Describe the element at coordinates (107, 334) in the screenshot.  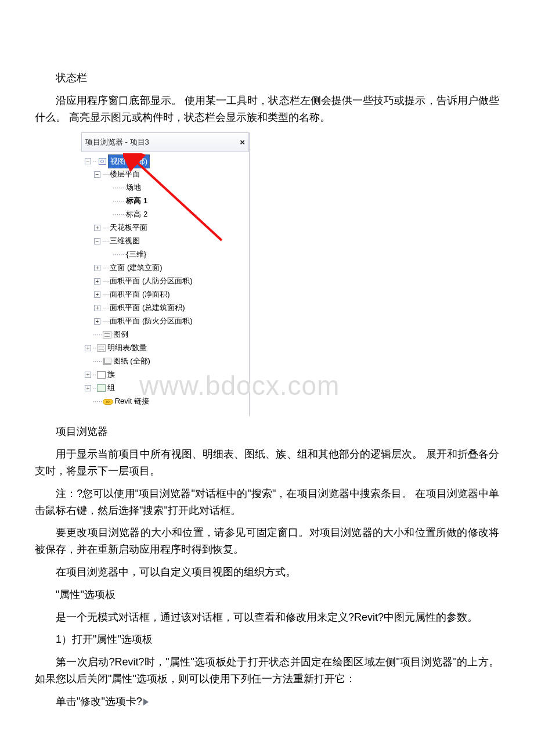
I see `legend-icon` at that location.